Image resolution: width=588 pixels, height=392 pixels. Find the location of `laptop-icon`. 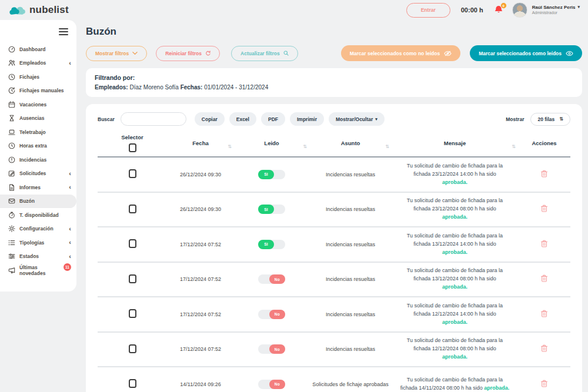

laptop-icon is located at coordinates (12, 132).